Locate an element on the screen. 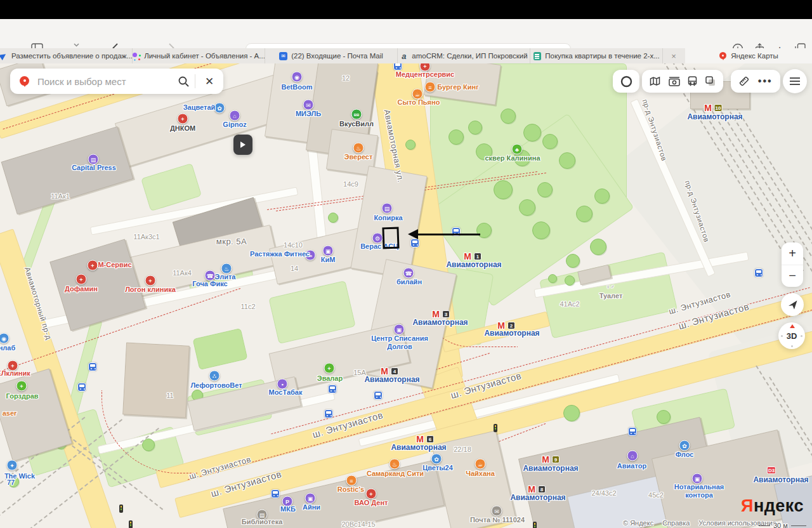 The image size is (812, 528). poi-label: МосТабак is located at coordinates (285, 392).